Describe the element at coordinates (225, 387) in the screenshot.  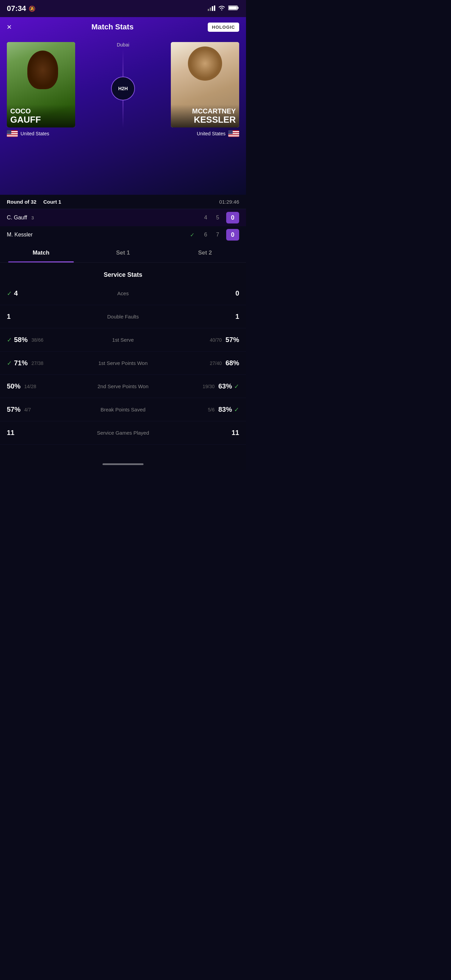
I see `2spw-right-pct: 63%` at that location.